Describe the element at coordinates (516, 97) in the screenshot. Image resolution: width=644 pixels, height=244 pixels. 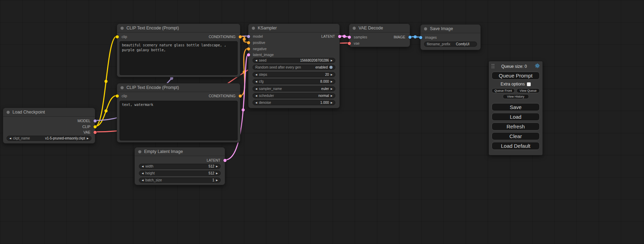
I see `view-history-button: View History` at that location.